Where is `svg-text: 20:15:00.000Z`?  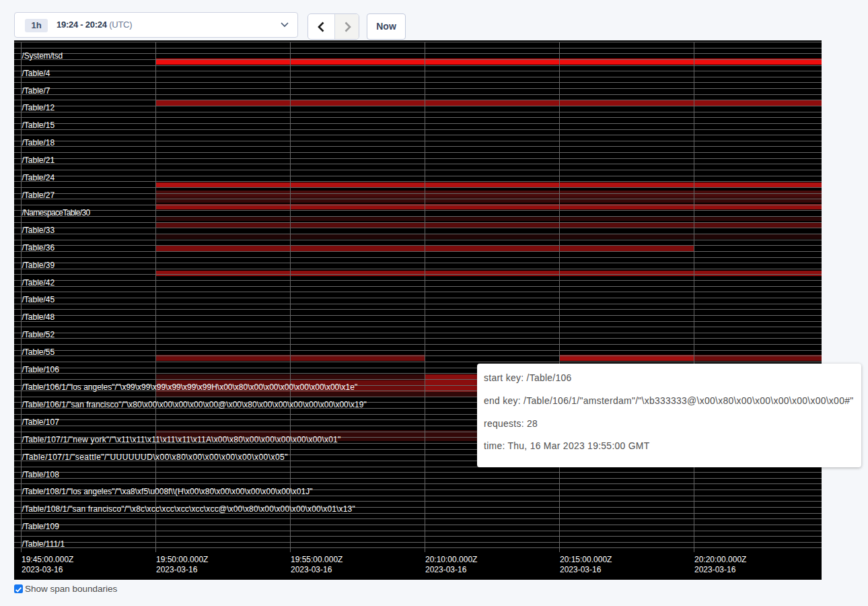 svg-text: 20:15:00.000Z is located at coordinates (585, 560).